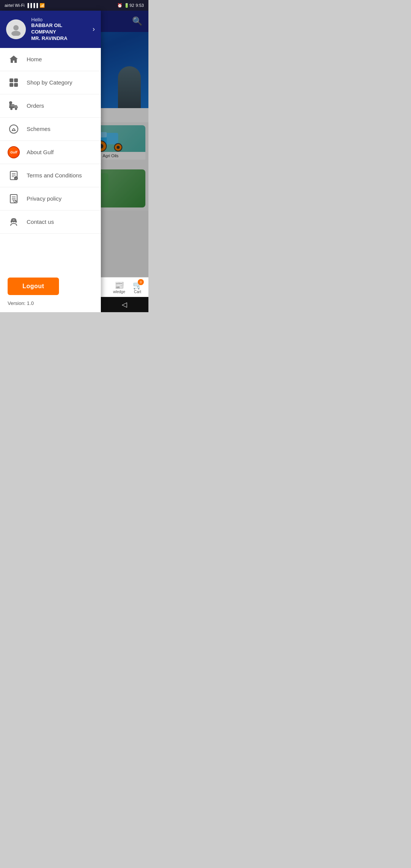  What do you see at coordinates (50, 152) in the screenshot?
I see `menu-item-about-gulf: Gulf About Gulf` at bounding box center [50, 152].